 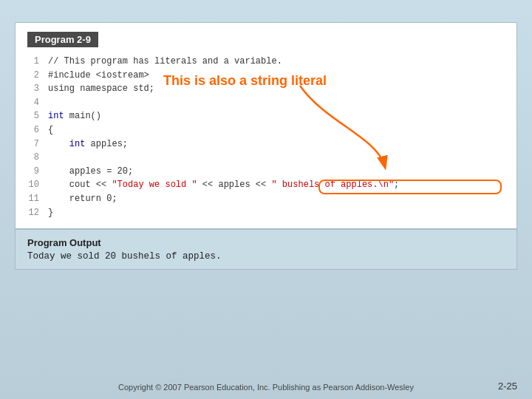 What do you see at coordinates (33, 62) in the screenshot?
I see `line-num: 1` at bounding box center [33, 62].